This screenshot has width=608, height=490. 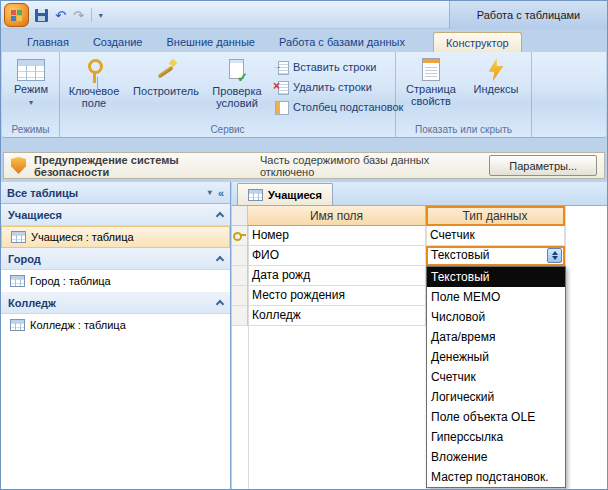 What do you see at coordinates (16, 15) in the screenshot?
I see `office-button` at bounding box center [16, 15].